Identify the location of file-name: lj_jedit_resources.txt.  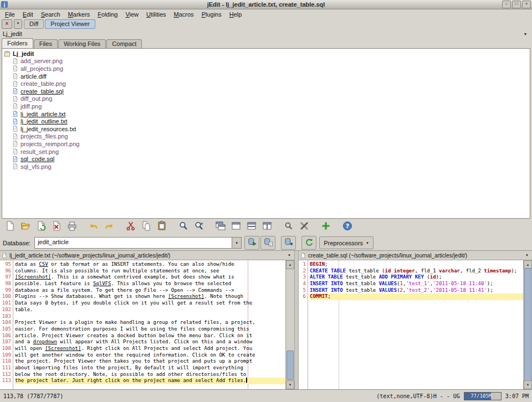
(48, 129).